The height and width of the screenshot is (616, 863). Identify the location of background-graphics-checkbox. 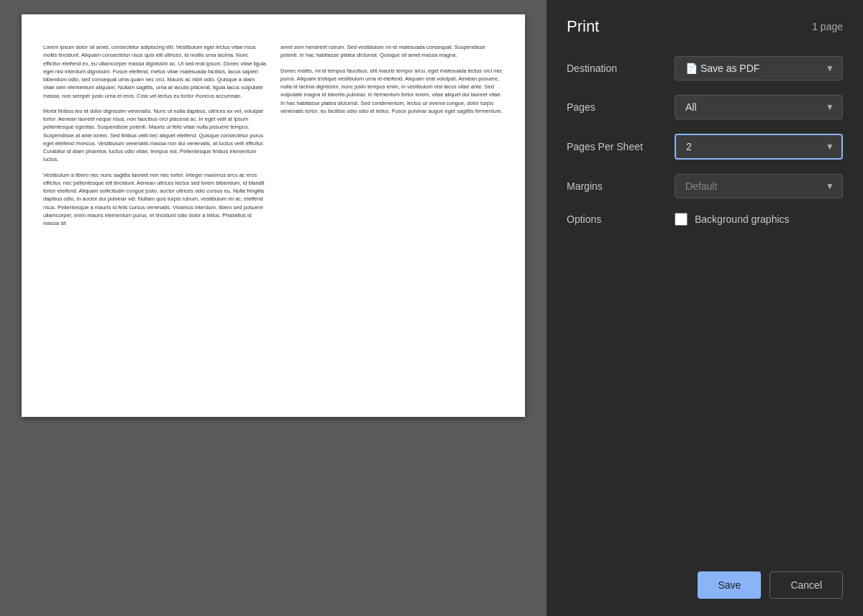
(681, 219).